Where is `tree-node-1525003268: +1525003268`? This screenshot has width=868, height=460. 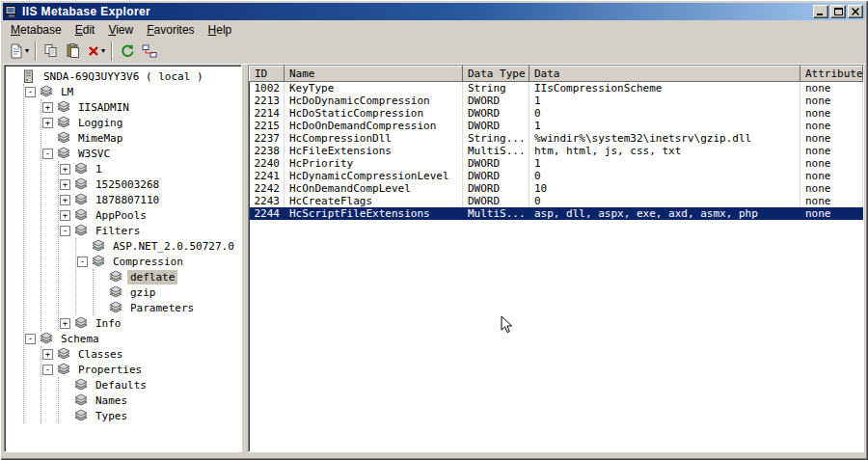 tree-node-1525003268: +1525003268 is located at coordinates (150, 184).